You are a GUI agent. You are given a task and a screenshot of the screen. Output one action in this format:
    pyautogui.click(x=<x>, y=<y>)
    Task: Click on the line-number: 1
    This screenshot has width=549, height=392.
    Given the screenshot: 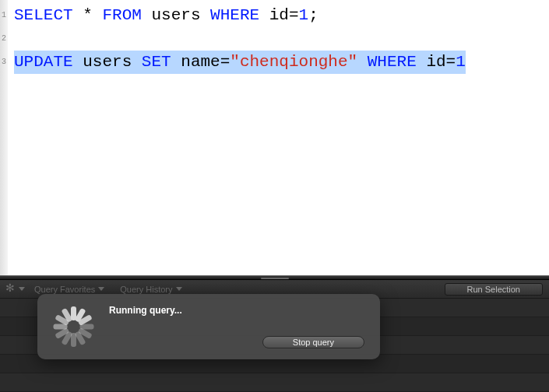 What is the action you would take?
    pyautogui.click(x=4, y=16)
    